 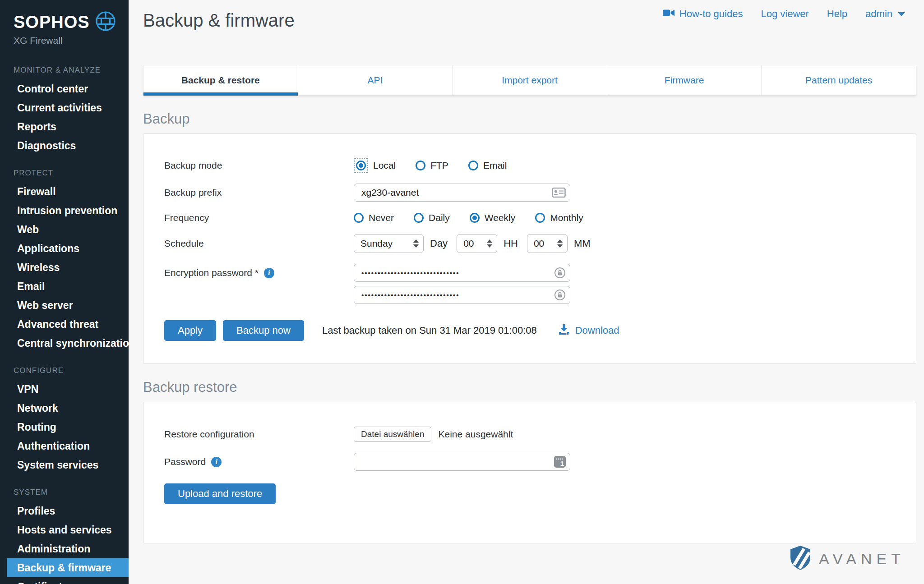 What do you see at coordinates (359, 218) in the screenshot?
I see `radio-never-icon` at bounding box center [359, 218].